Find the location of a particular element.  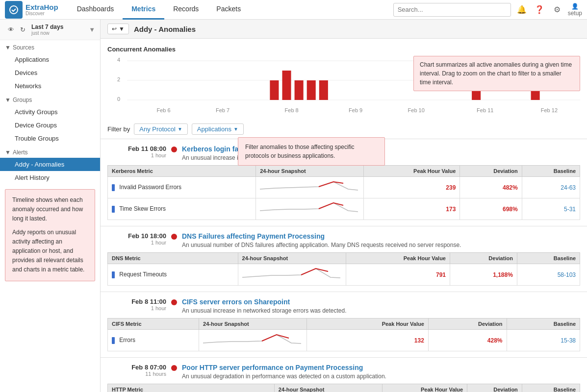

page-title: Addy - Anomalies is located at coordinates (165, 29).